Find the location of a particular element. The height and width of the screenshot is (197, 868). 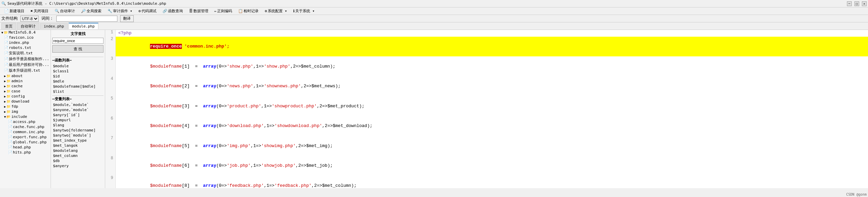

menu-sys-config: ⚙ 系统配置 ▾ is located at coordinates (276, 11).